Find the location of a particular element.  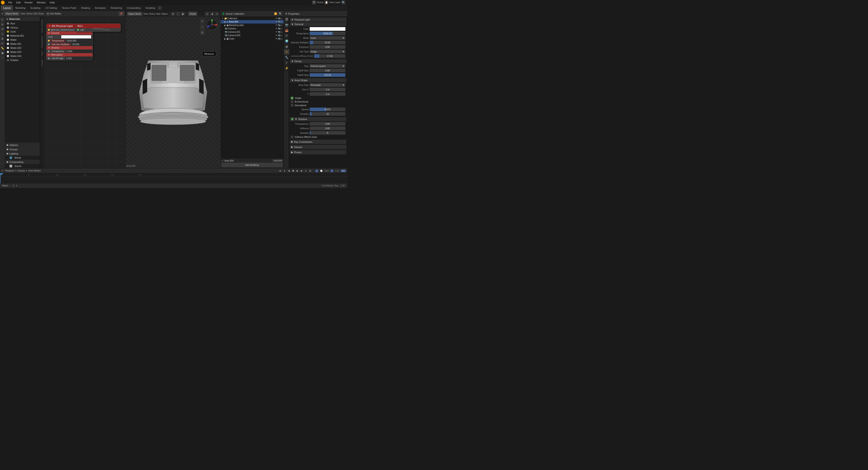

cube-eye: 👁 is located at coordinates (276, 39).